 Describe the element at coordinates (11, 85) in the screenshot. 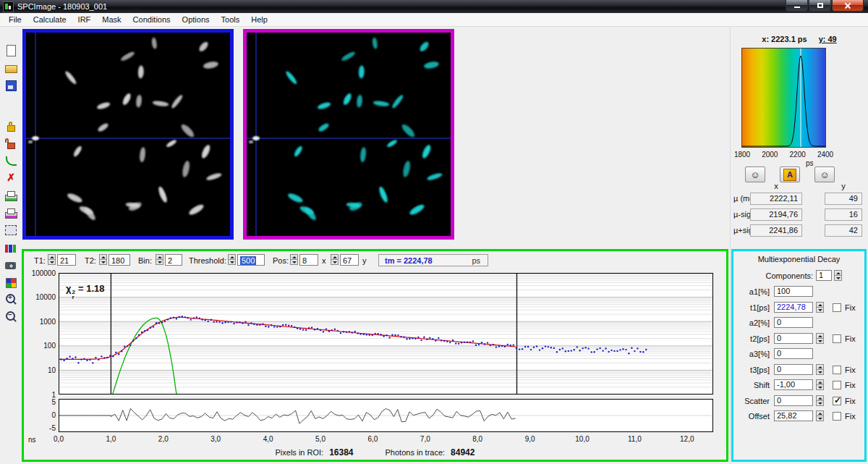

I see `save-icon` at that location.